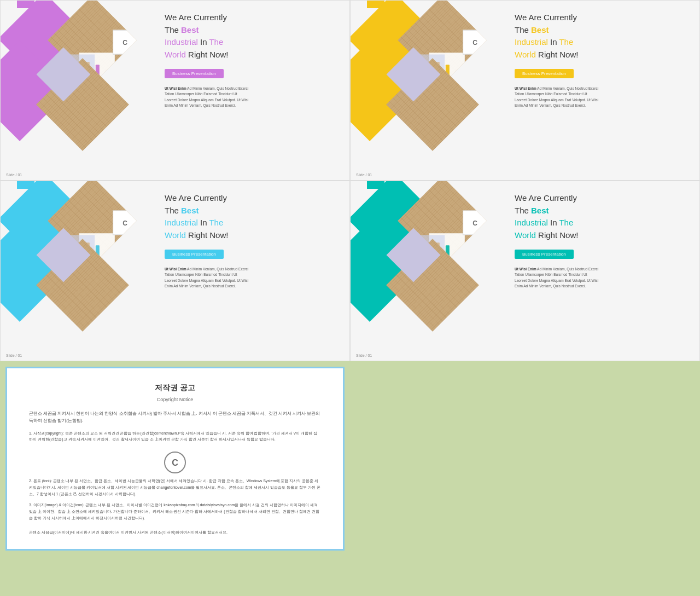 This screenshot has height=596, width=700. What do you see at coordinates (566, 222) in the screenshot?
I see `slide-4-the: The` at bounding box center [566, 222].